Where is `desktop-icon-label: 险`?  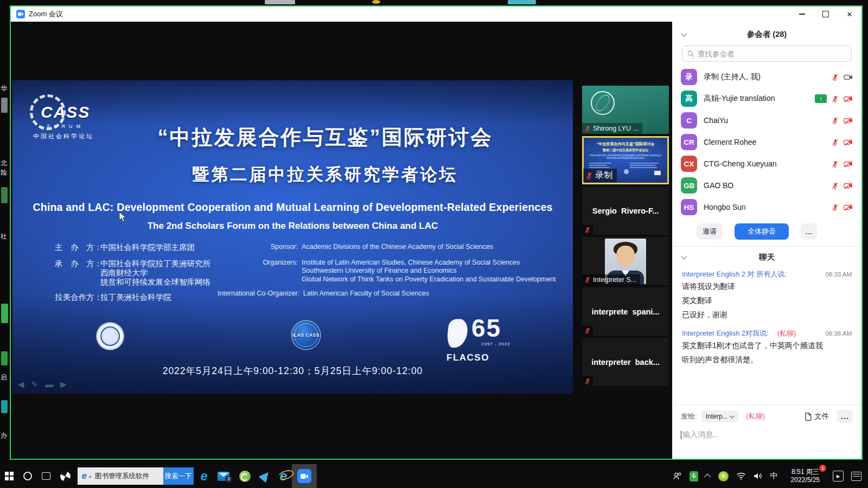
desktop-icon-label: 险 is located at coordinates (4, 172).